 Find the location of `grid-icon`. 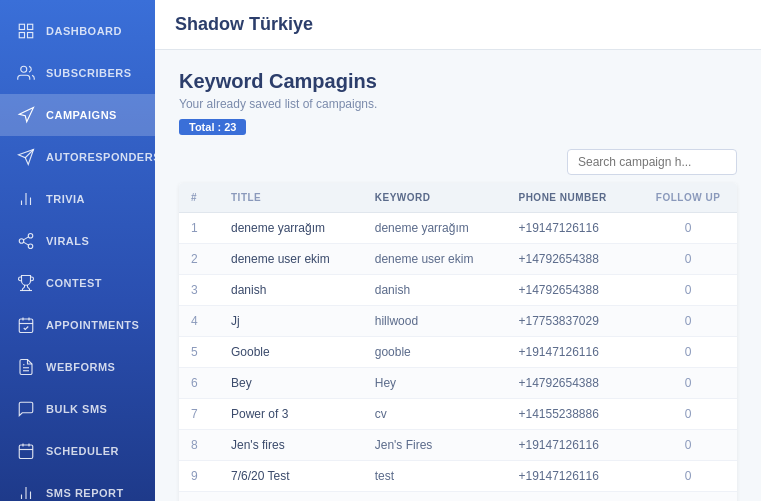

grid-icon is located at coordinates (26, 31).